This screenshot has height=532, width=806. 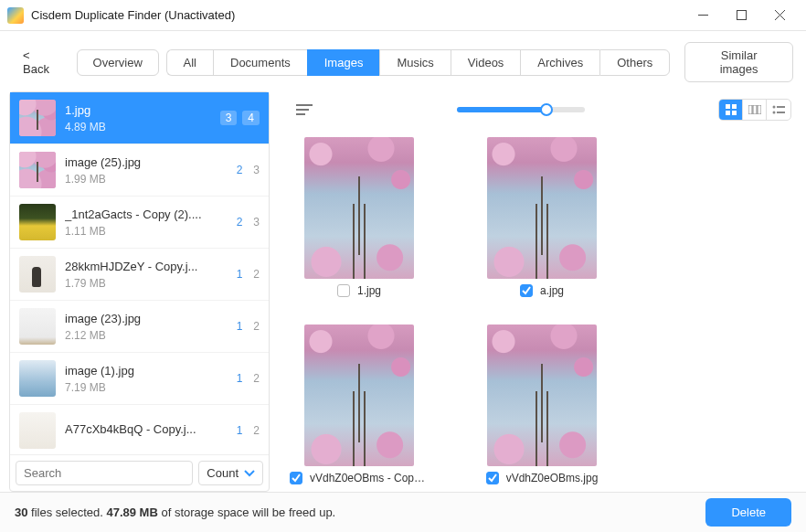 What do you see at coordinates (403, 512) in the screenshot?
I see `footer: 30 files selected. 47.89 MB of storage s…` at bounding box center [403, 512].